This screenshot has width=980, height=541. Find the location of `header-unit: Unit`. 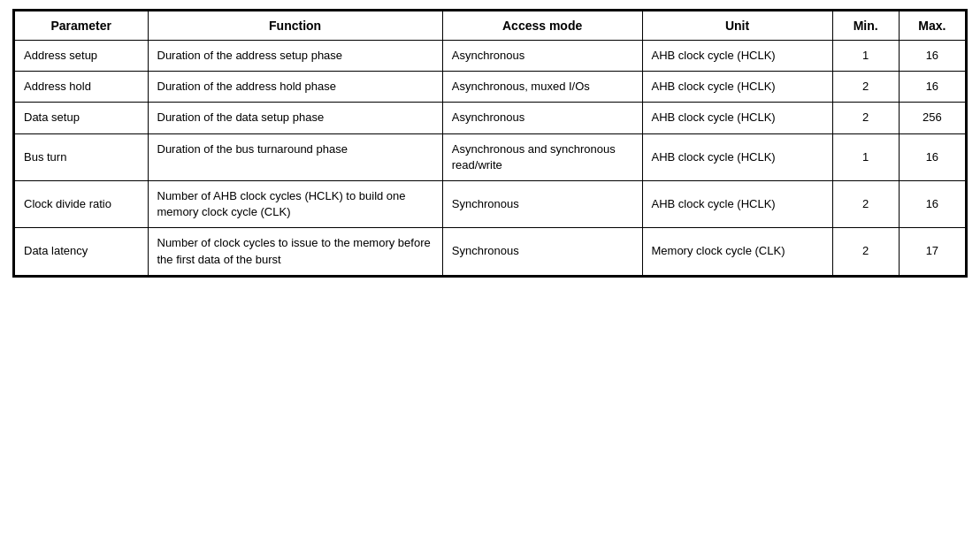

header-unit: Unit is located at coordinates (738, 27).